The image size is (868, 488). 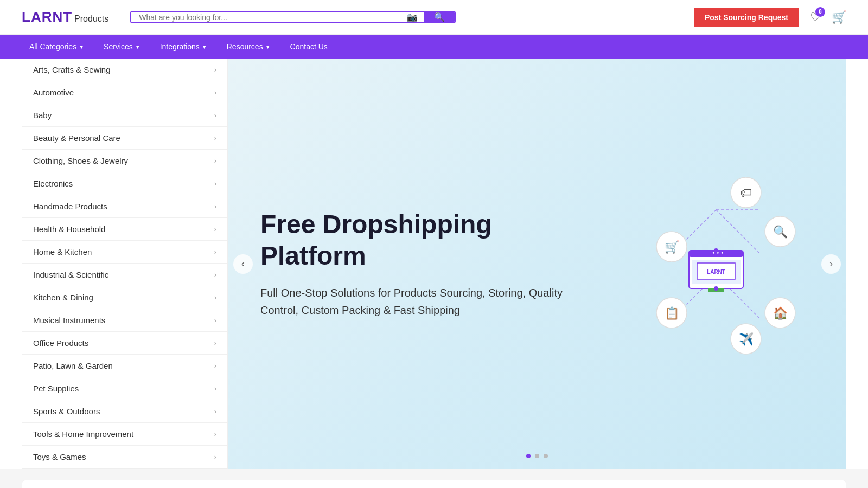 I want to click on hero-subtitle: Full One-Stop Solutions for Products Sou…, so click(x=423, y=301).